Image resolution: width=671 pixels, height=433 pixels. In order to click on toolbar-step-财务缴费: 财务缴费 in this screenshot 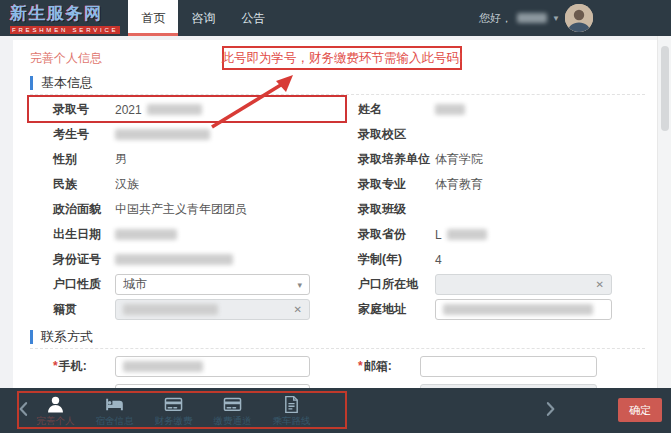, I will do `click(174, 410)`.